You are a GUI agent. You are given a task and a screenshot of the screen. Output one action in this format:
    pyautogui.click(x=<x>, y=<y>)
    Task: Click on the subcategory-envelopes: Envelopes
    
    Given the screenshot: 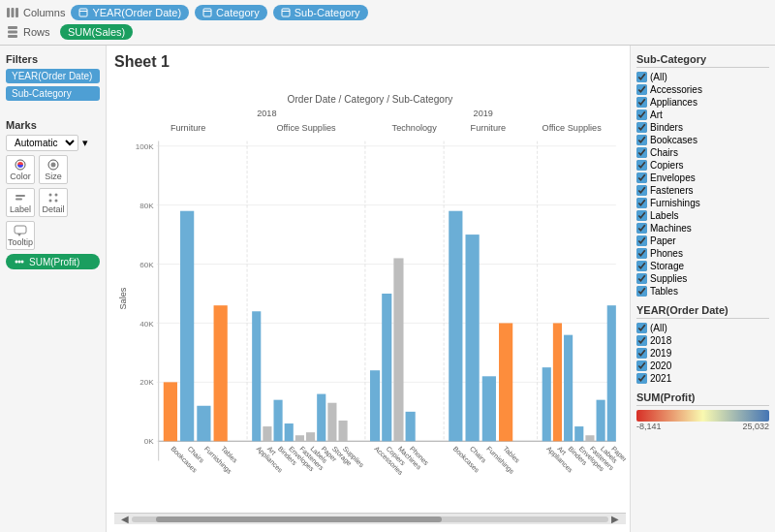 What is the action you would take?
    pyautogui.click(x=703, y=178)
    